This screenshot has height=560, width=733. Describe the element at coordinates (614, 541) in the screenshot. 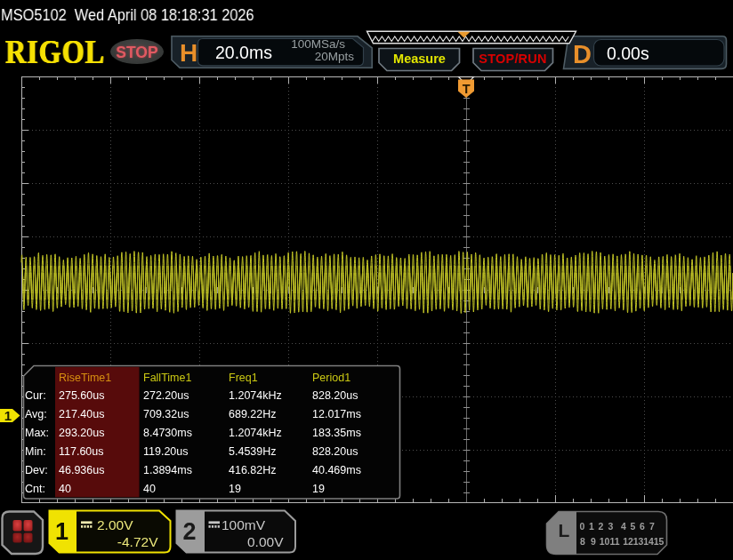

I see `svg-text: 11` at that location.